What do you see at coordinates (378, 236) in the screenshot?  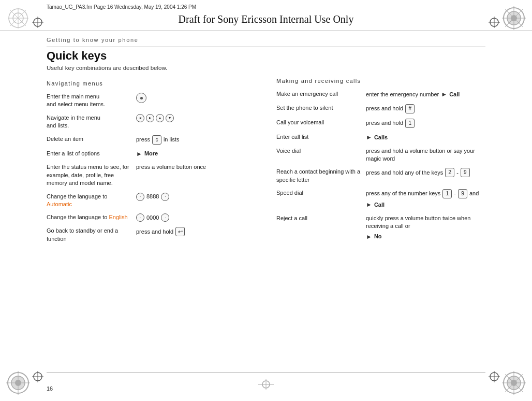 I see `no-label: No` at bounding box center [378, 236].